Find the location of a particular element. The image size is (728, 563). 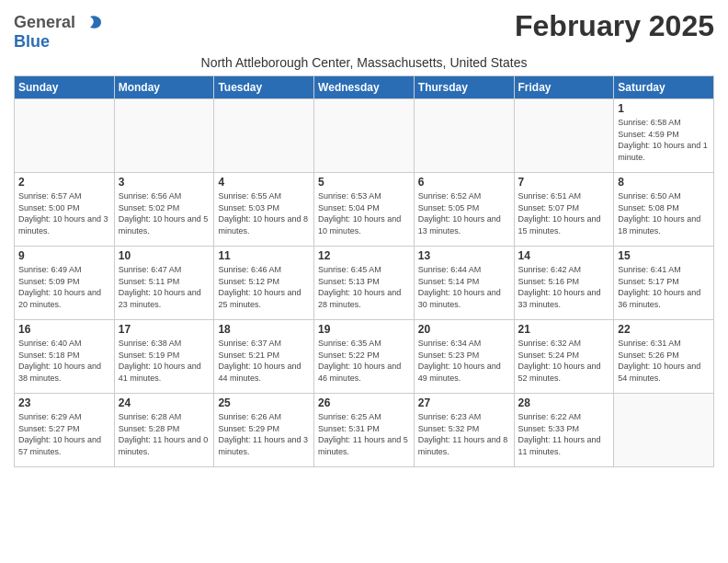

day-info: Sunrise: 6:26 AM Sunset: 5:29 PM Dayligh… is located at coordinates (264, 434).